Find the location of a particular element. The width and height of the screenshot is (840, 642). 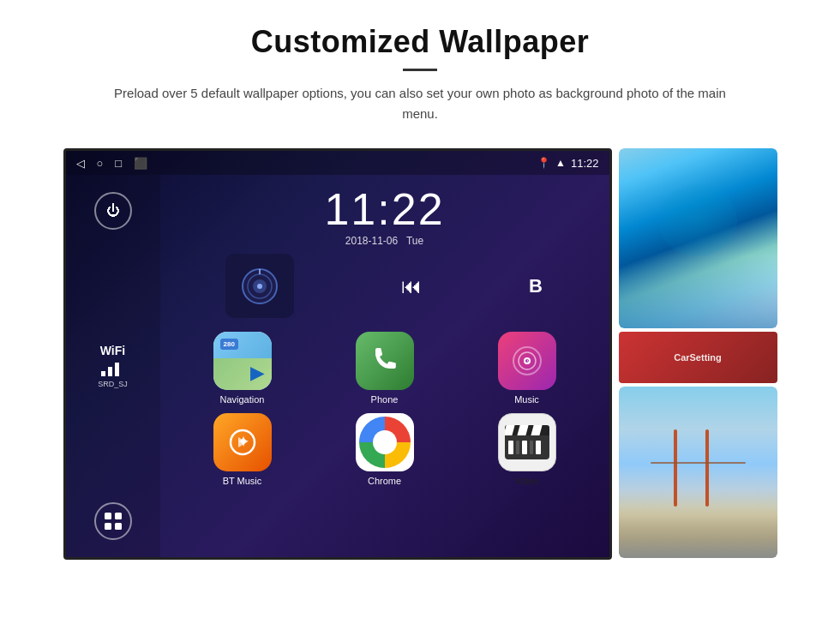

video-label: Video is located at coordinates (527, 481).